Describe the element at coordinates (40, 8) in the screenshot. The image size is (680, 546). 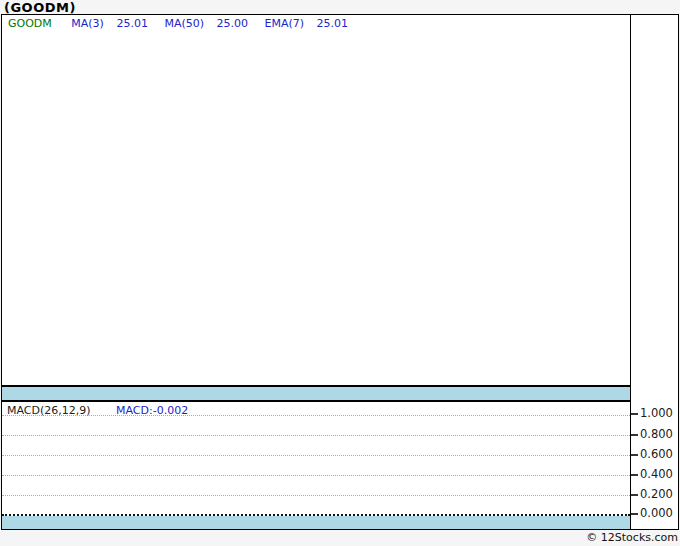
I see `page-title: (GOODM)` at that location.